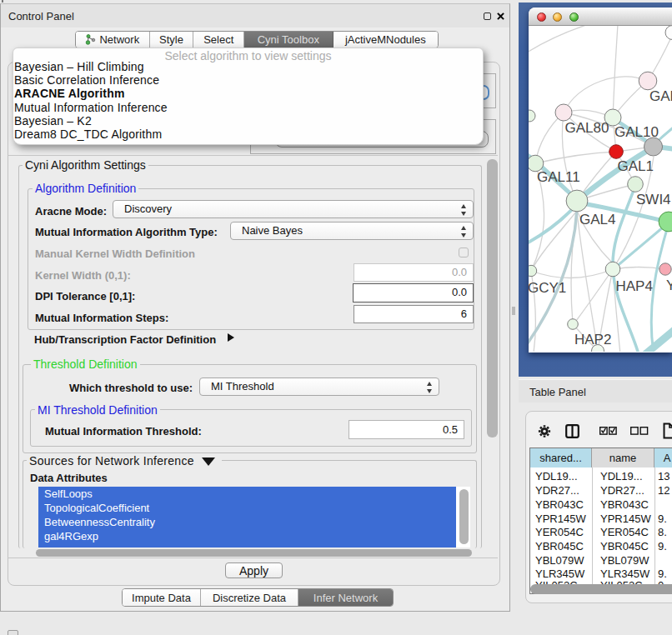 The width and height of the screenshot is (672, 635). Describe the element at coordinates (597, 220) in the screenshot. I see `svg-text: GAL4` at that location.